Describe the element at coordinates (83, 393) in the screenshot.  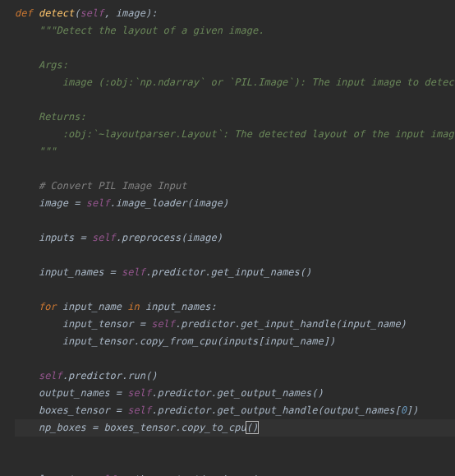
I see `code-text: output_names =` at that location.